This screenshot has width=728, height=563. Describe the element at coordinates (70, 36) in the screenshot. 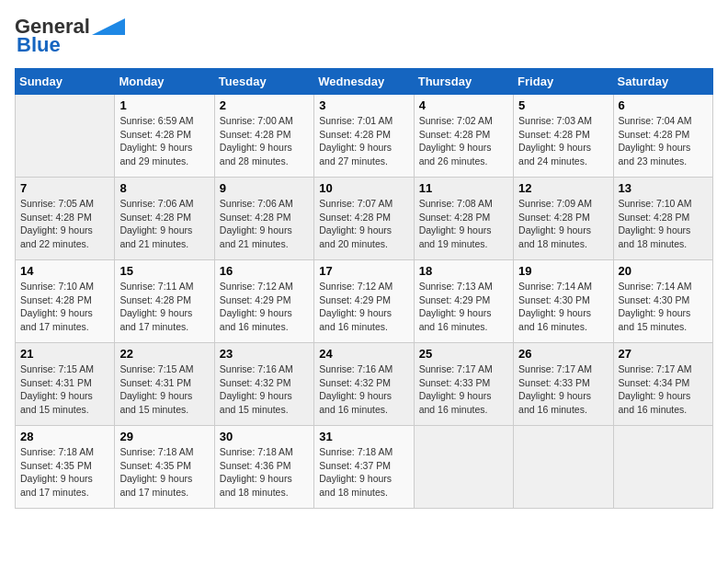

I see `logo: General Blue` at that location.